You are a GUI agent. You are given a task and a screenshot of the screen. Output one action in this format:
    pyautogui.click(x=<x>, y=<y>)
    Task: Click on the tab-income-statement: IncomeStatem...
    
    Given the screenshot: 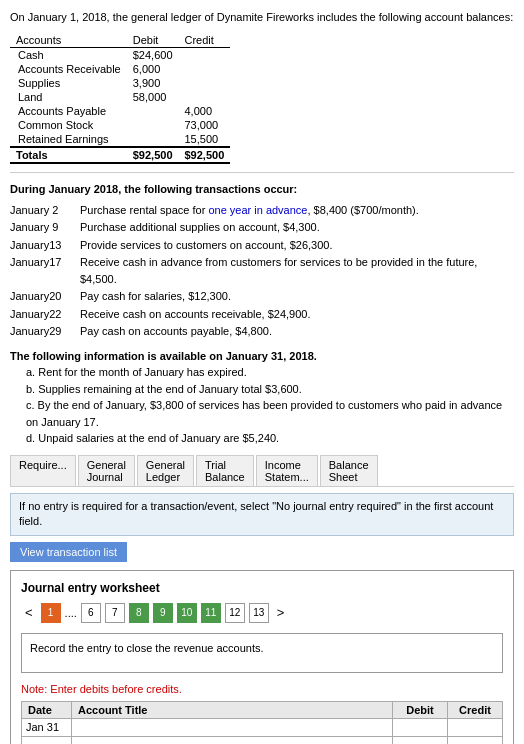 What is the action you would take?
    pyautogui.click(x=287, y=470)
    